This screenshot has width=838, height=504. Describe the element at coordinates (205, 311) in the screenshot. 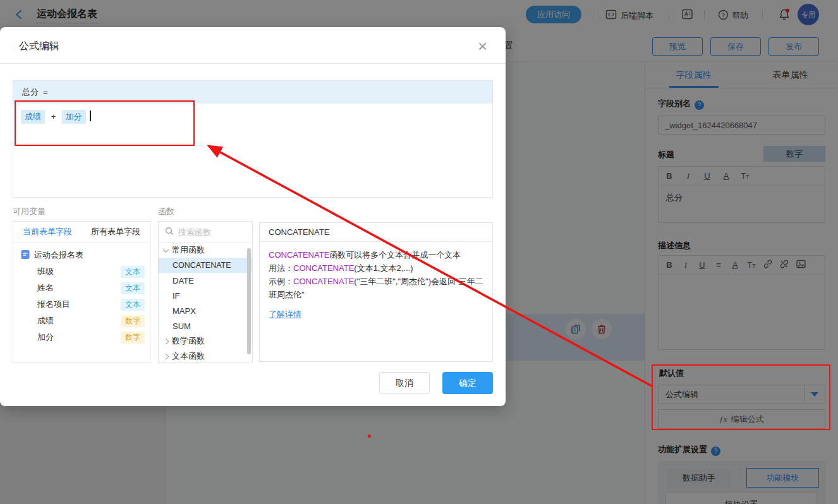

I see `function-item: MAPX` at that location.